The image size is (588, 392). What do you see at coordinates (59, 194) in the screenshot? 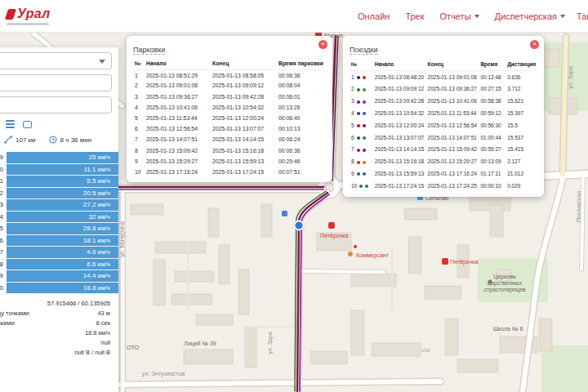
I see `track-point-row: 1220.5 км/ч` at bounding box center [59, 194].